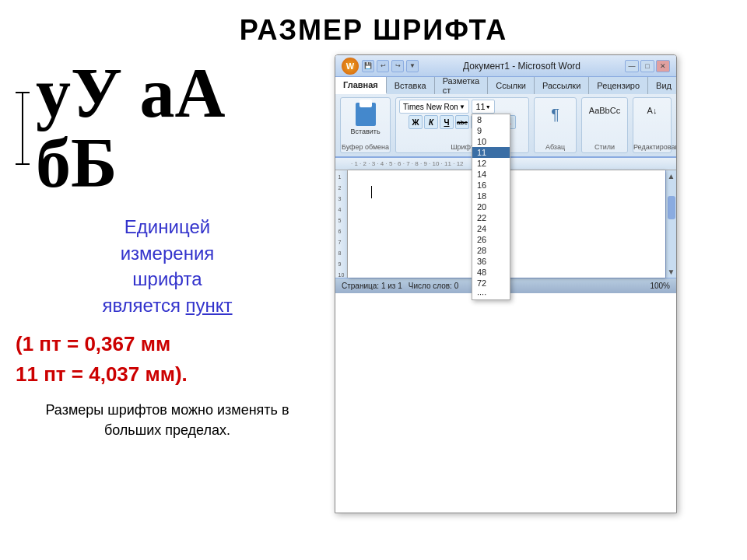 The width and height of the screenshot is (747, 560). Describe the element at coordinates (491, 120) in the screenshot. I see `size-8: 8` at that location.